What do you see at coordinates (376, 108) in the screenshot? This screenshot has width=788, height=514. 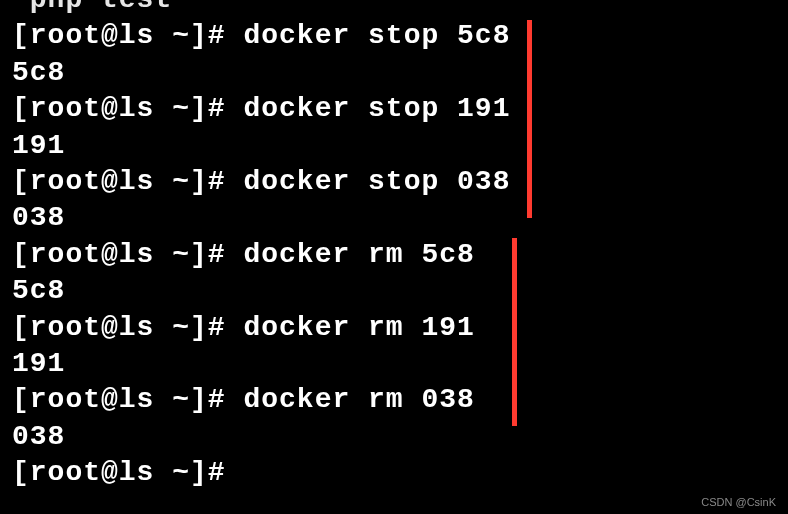 I see `command-text: docker stop 191` at bounding box center [376, 108].